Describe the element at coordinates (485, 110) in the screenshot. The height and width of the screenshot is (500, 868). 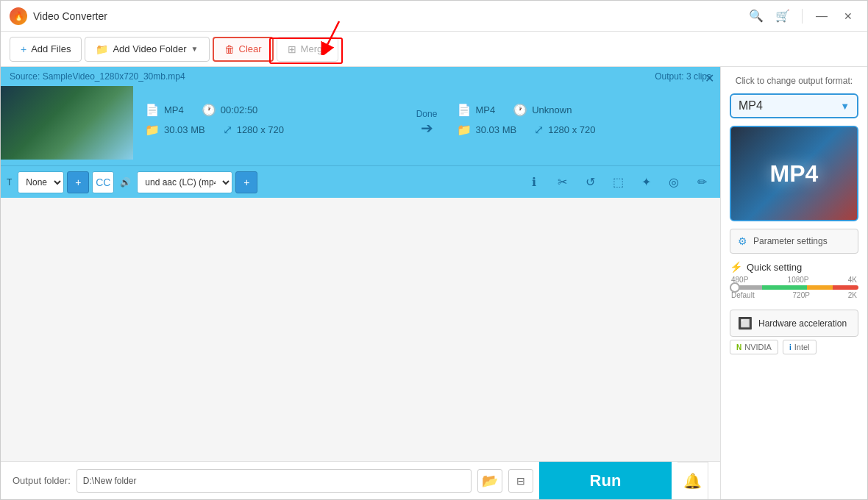
I see `output-format: MP4` at that location.